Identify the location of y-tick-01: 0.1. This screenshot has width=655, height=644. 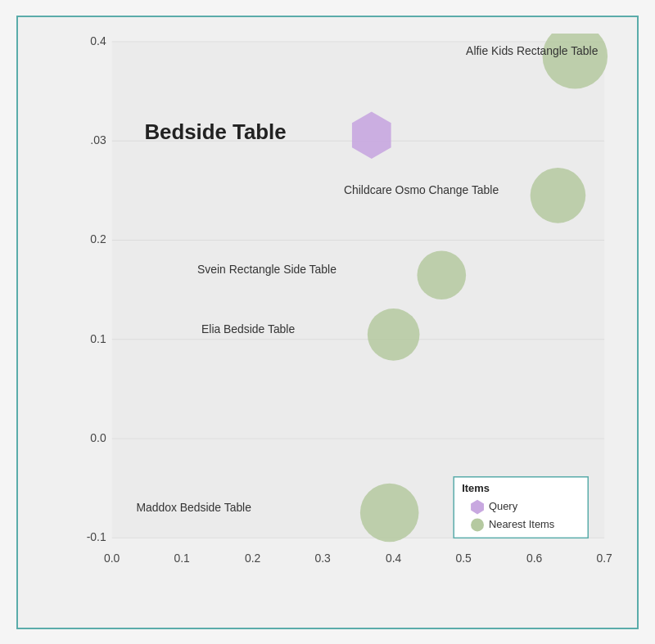
(98, 338).